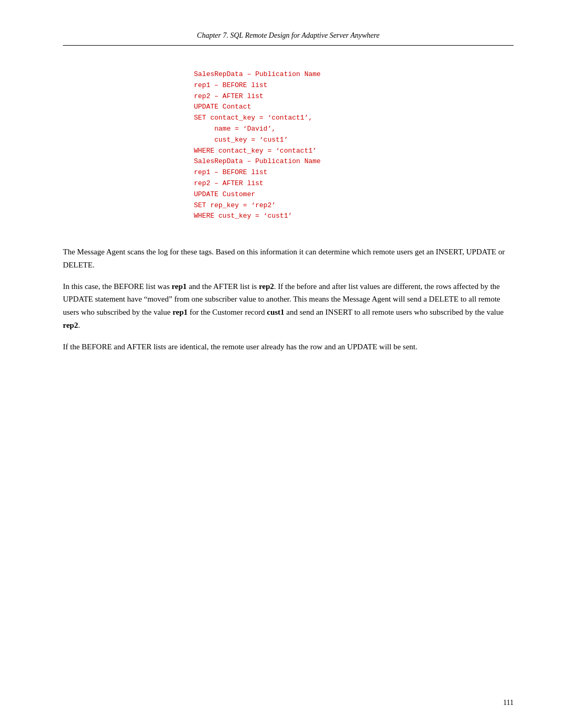  What do you see at coordinates (288, 306) in the screenshot?
I see `paragraph-2: In this case, the BEFORE list was rep1 a…` at bounding box center [288, 306].